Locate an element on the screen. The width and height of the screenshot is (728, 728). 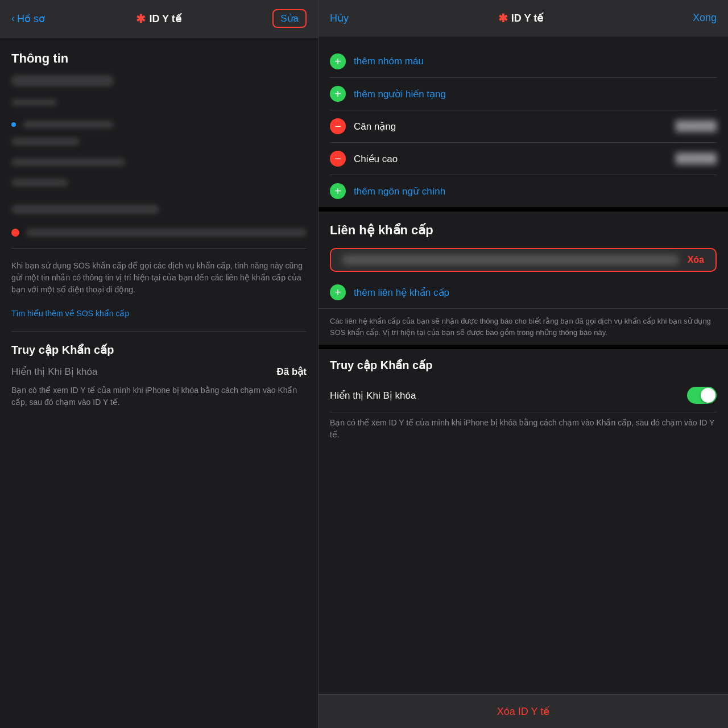
chevron-left-icon: ‹ is located at coordinates (13, 18).